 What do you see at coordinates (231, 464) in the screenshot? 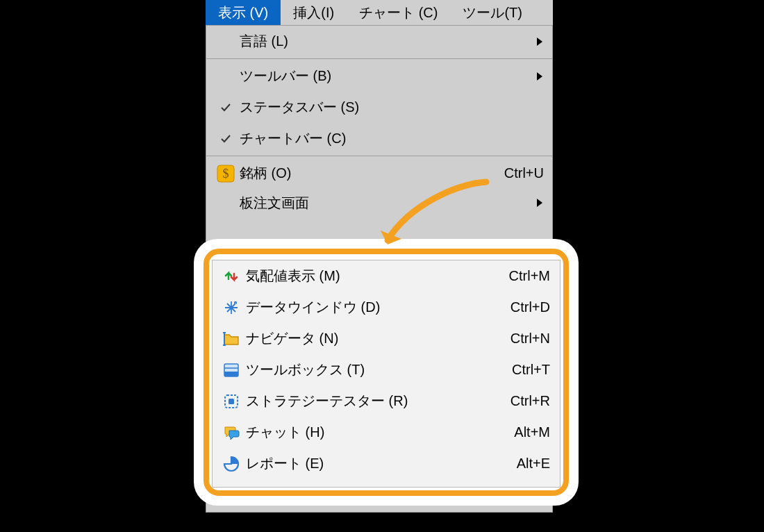
I see `report-icon` at bounding box center [231, 464].